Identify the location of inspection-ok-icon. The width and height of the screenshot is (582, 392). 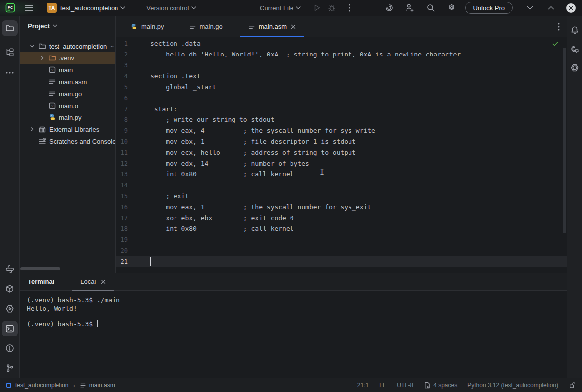
(555, 44).